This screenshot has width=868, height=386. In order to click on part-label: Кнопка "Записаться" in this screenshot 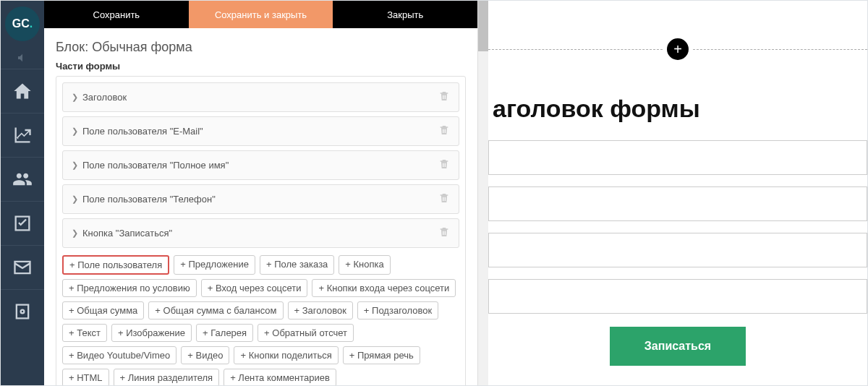, I will do `click(260, 233)`.